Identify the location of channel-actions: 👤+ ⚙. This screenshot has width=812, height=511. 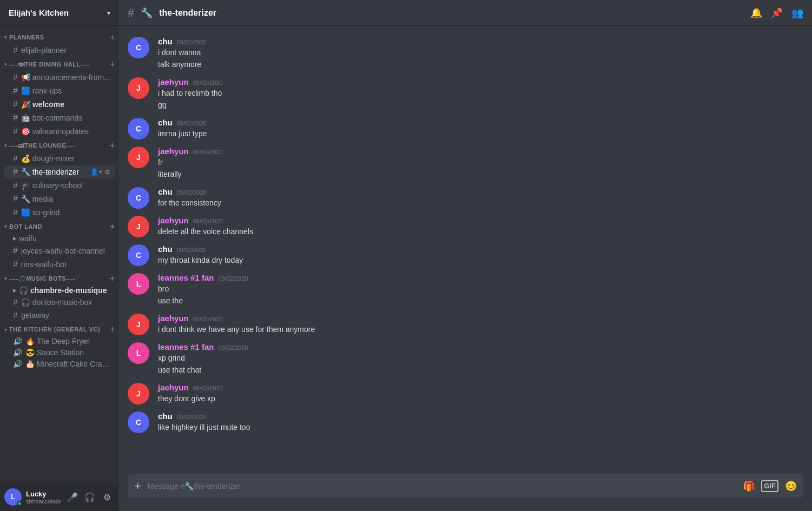
(101, 172).